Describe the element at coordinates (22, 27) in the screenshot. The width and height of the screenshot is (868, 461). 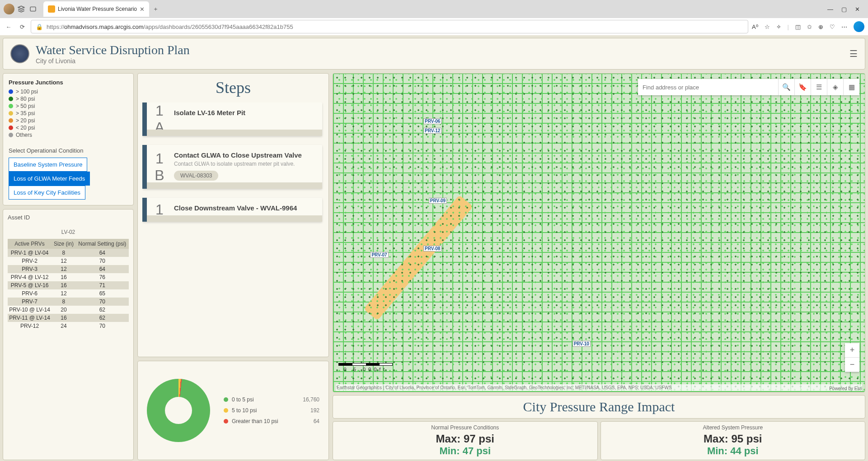
I see `refresh-icon: ⟳` at that location.